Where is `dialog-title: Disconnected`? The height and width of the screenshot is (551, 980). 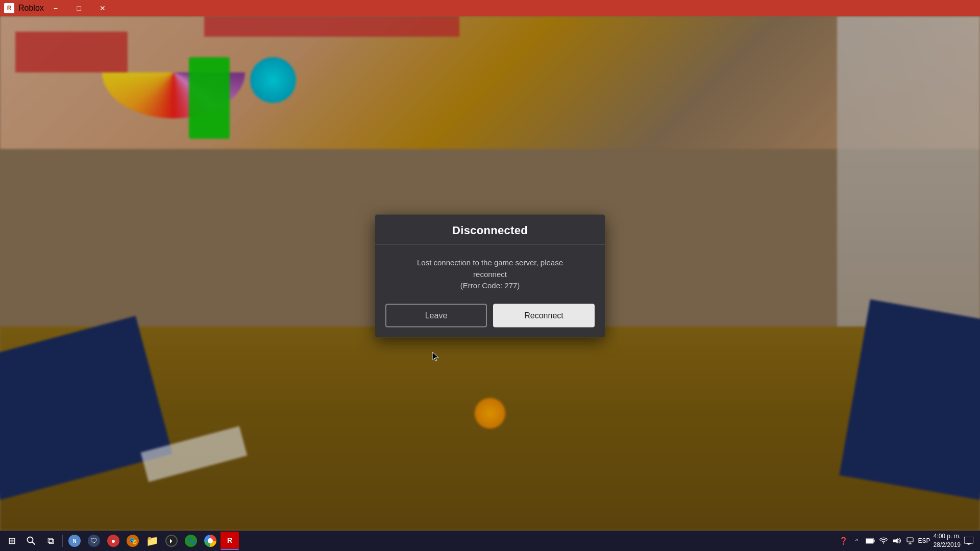
dialog-title: Disconnected is located at coordinates (490, 231).